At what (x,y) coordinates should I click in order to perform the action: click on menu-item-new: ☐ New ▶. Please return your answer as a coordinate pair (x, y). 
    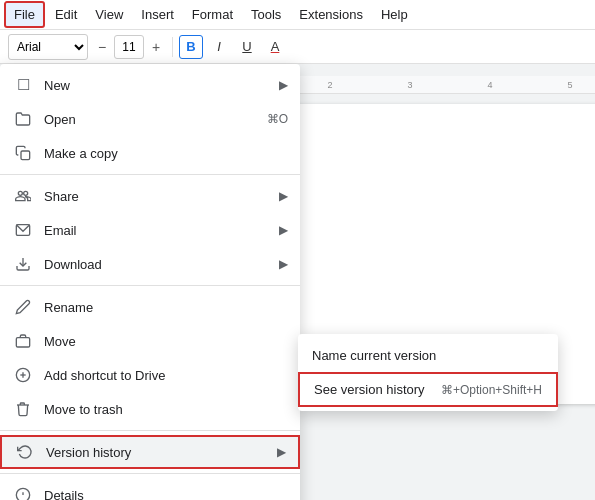
    Looking at the image, I should click on (150, 85).